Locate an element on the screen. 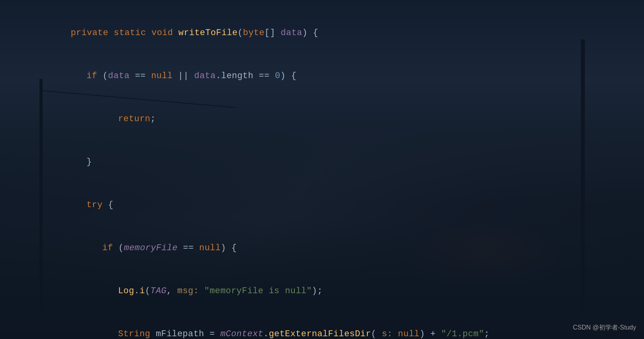  kw-byte: byte is located at coordinates (254, 33).